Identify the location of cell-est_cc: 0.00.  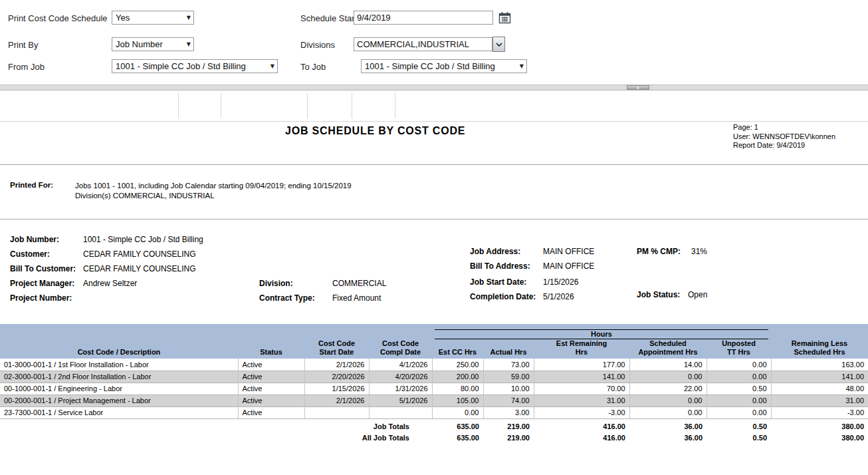
(457, 412).